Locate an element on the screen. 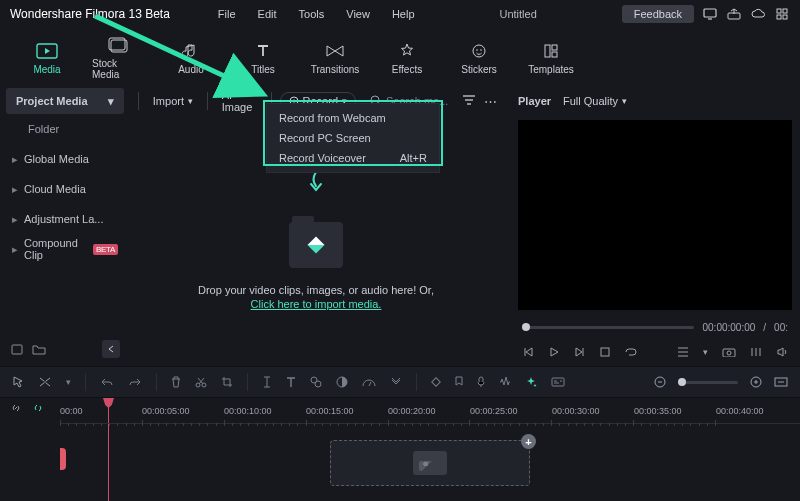 This screenshot has height=501, width=800. play-icon is located at coordinates (554, 352).